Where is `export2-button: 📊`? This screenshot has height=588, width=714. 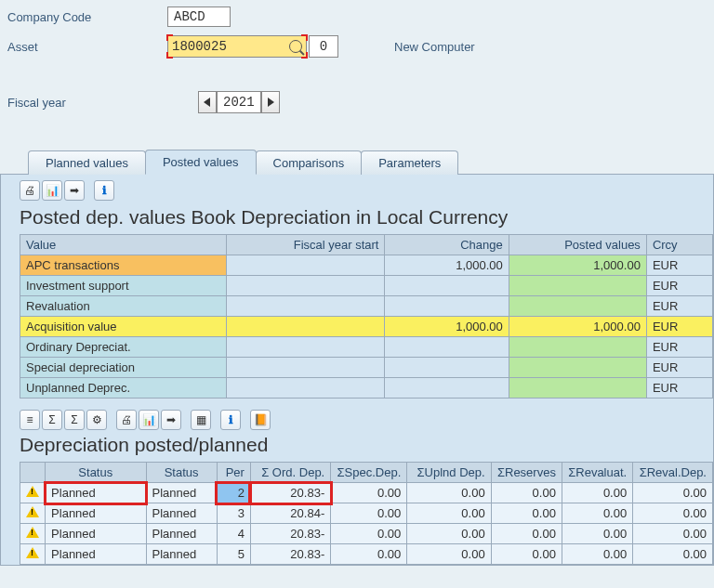 export2-button: 📊 is located at coordinates (149, 420).